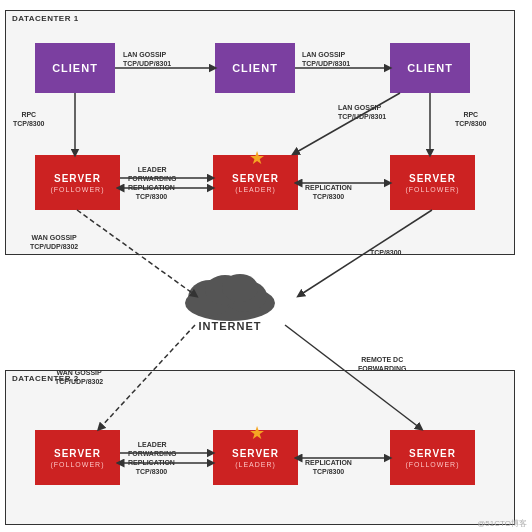 The image size is (532, 532). Describe the element at coordinates (256, 464) in the screenshot. I see `server5-sub: (LEADER)` at that location.